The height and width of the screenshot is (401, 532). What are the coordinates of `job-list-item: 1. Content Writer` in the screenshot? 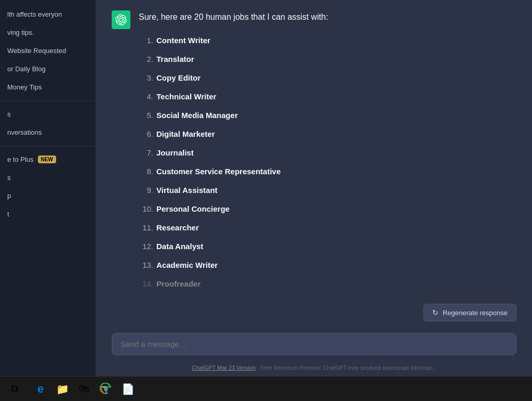 It's located at (327, 41).